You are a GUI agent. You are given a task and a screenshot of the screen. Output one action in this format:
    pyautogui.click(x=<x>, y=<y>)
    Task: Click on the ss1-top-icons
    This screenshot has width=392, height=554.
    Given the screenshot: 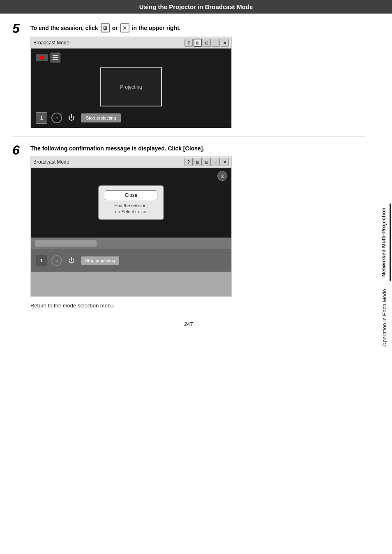 What is the action you would take?
    pyautogui.click(x=131, y=58)
    